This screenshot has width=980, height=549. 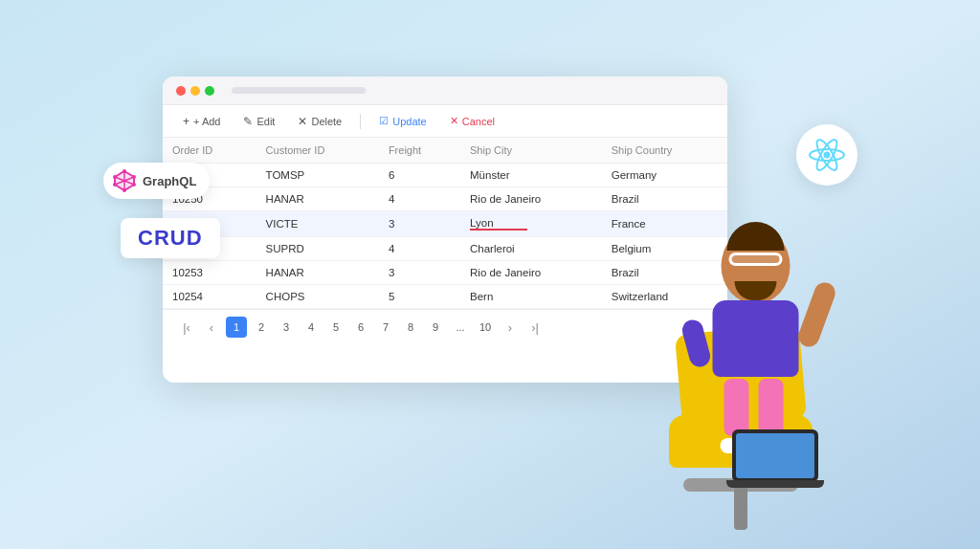 What do you see at coordinates (411, 327) in the screenshot?
I see `page-8-button: 8` at bounding box center [411, 327].